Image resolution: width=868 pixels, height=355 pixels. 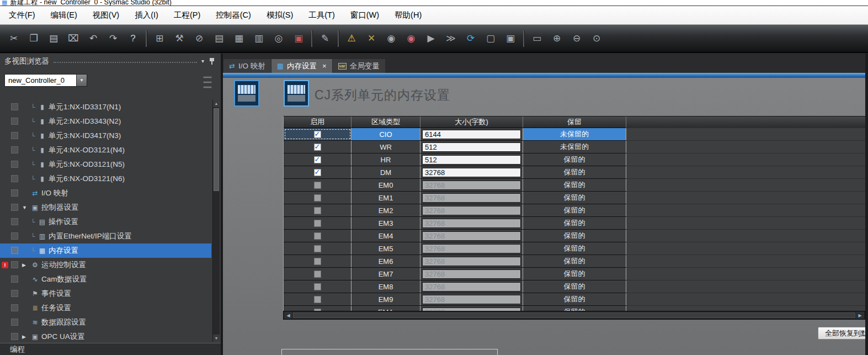 What do you see at coordinates (106, 322) in the screenshot?
I see `tree-item: ! └ ≋ 数据跟踪设置` at bounding box center [106, 322].